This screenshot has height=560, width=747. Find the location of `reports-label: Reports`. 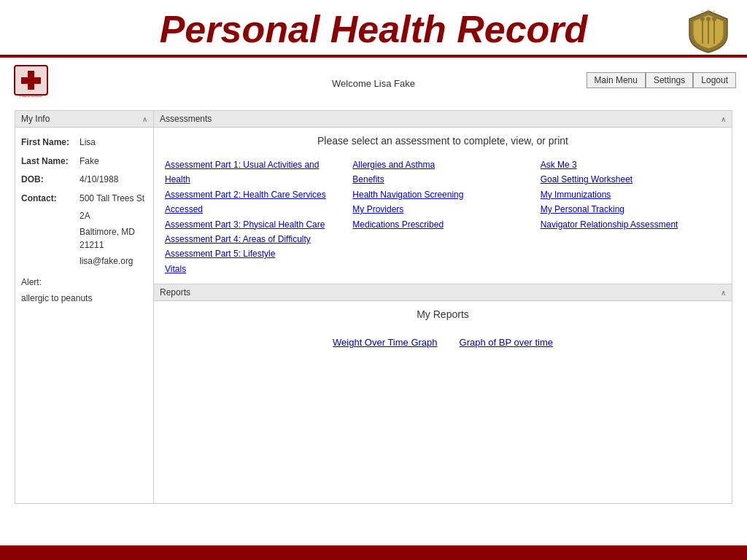

reports-label: Reports is located at coordinates (175, 292).